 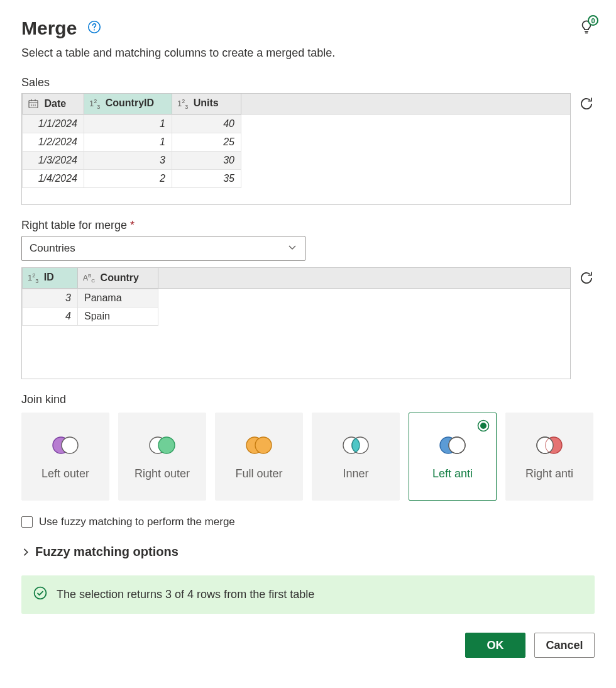 What do you see at coordinates (483, 426) in the screenshot?
I see `radio-selected-icon` at bounding box center [483, 426].